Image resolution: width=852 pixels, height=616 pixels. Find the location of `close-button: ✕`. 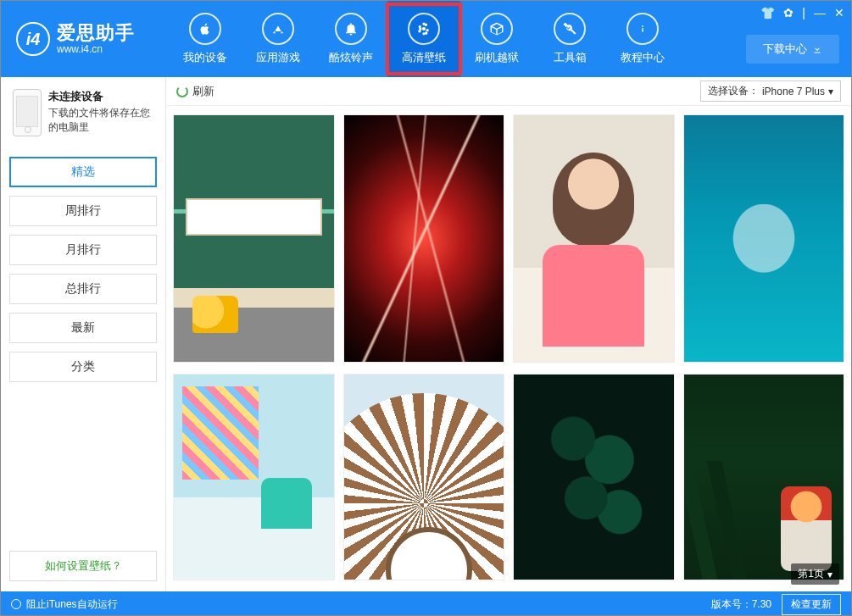

close-button: ✕ is located at coordinates (839, 13).